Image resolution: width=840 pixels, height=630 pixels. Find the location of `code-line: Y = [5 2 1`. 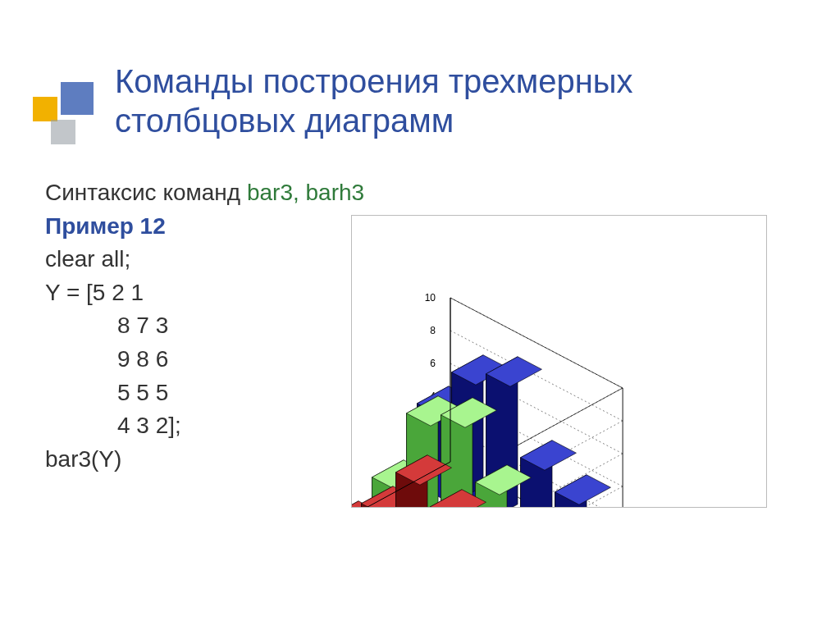

code-line: Y = [5 2 1 is located at coordinates (217, 294).